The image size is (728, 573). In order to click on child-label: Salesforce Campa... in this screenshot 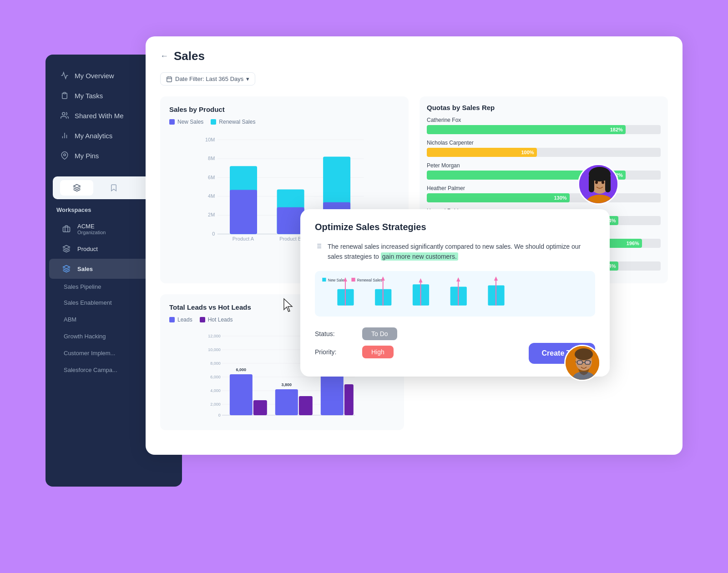, I will do `click(91, 370)`.